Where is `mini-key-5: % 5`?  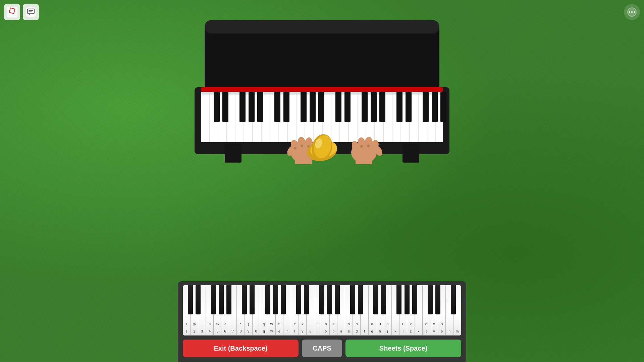
mini-key-5: % 5 is located at coordinates (217, 310).